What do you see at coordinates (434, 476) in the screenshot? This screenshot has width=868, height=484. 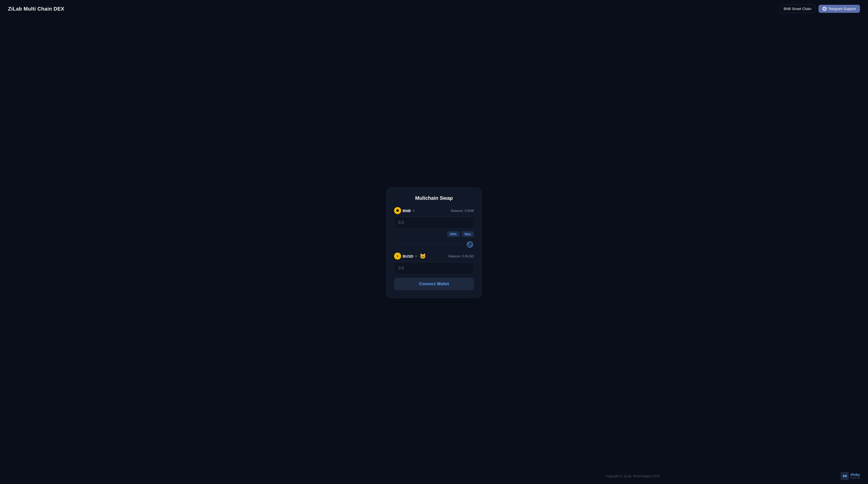 I see `footer: Copyright © ZiLab Technologies 2023 Pink…` at bounding box center [434, 476].